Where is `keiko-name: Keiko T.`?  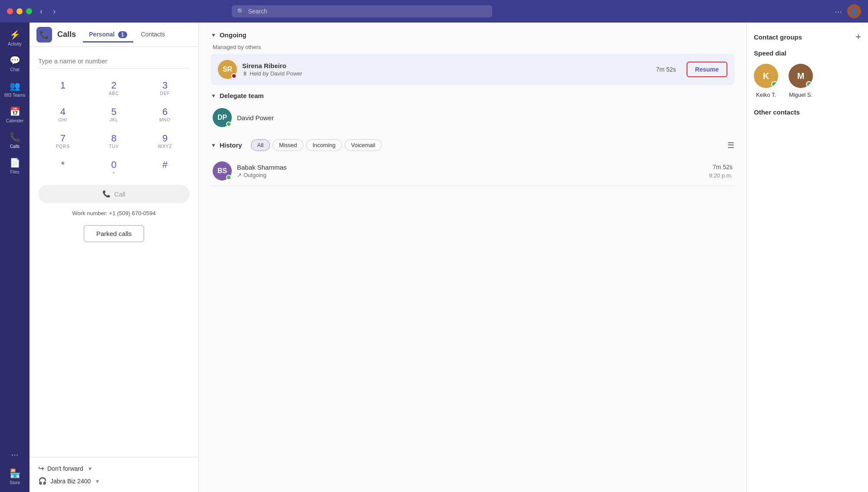
keiko-name: Keiko T. is located at coordinates (766, 95).